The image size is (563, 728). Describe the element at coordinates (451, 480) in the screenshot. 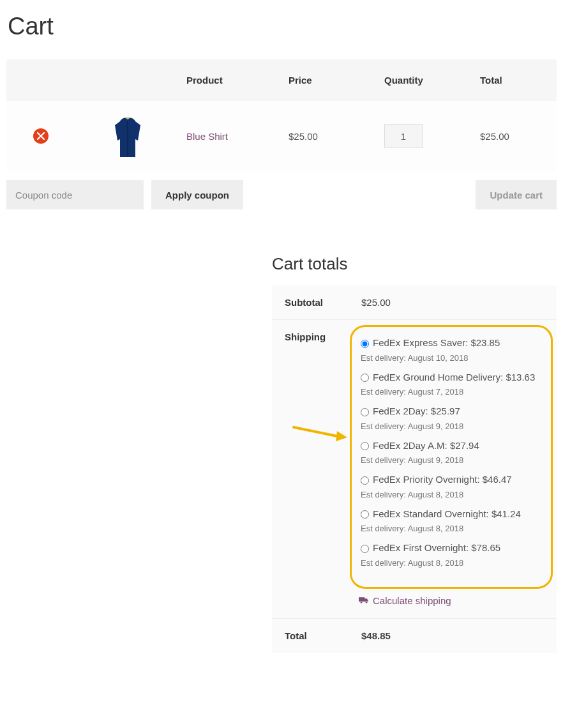

I see `shipping-option: FedEx Priority Overnight: $46.47` at that location.